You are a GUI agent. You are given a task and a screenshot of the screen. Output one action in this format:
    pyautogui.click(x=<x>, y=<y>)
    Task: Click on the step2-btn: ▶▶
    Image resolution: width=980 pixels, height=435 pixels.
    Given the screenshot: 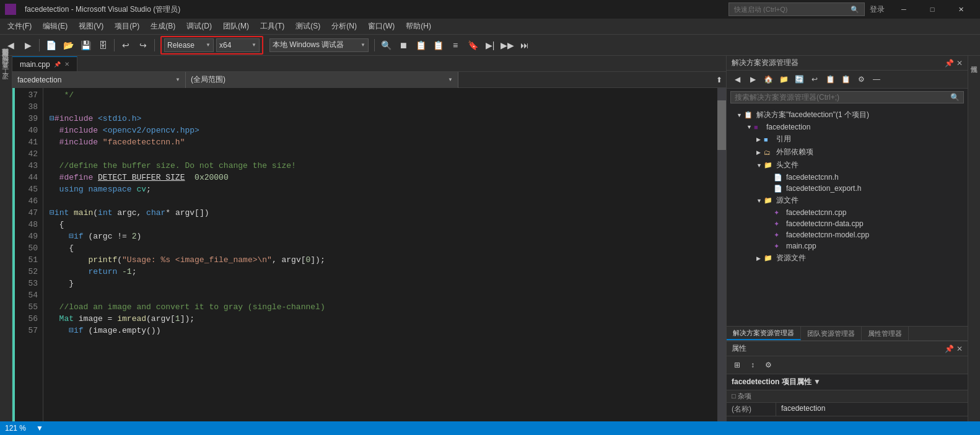 What is the action you would take?
    pyautogui.click(x=507, y=45)
    